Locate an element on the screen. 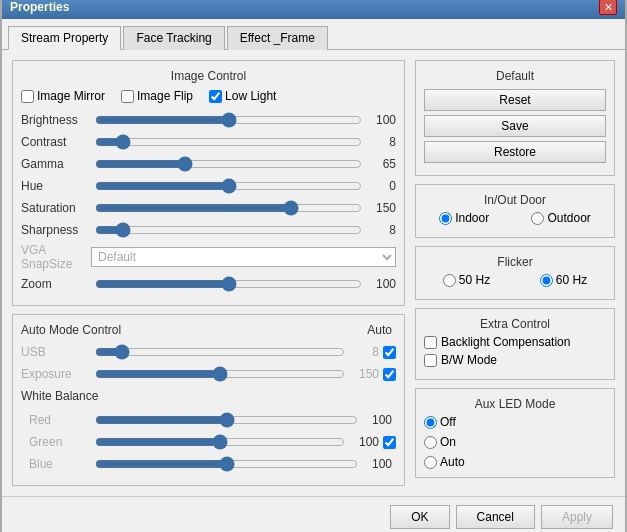 This screenshot has height=532, width=627. white-balance-section: White Balance Red 100 Green 100 is located at coordinates (208, 431).